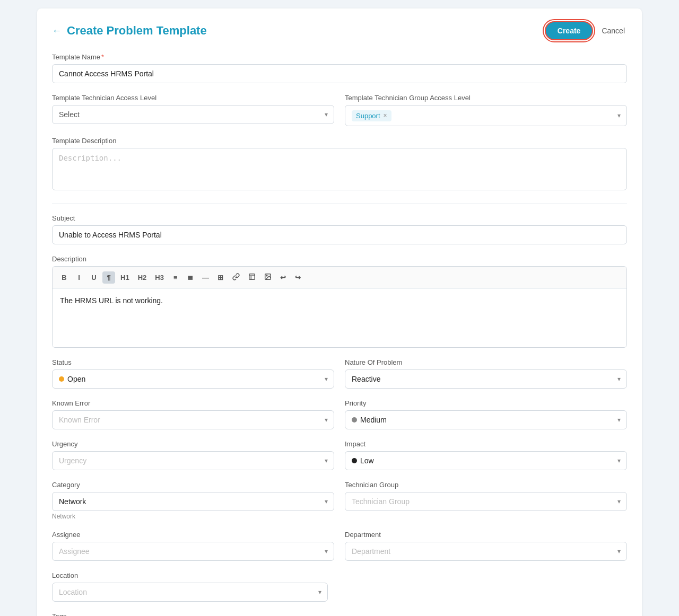 The image size is (679, 616). Describe the element at coordinates (193, 379) in the screenshot. I see `status-select: Open` at that location.